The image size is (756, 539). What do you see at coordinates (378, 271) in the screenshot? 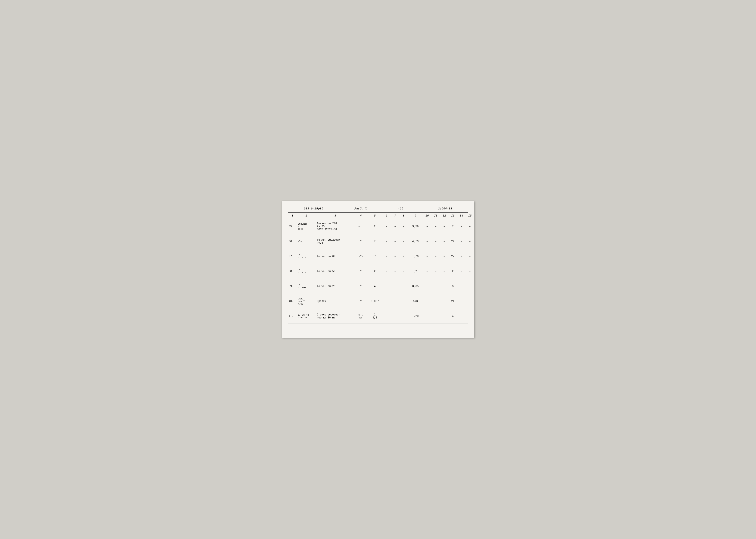
I see `table-body: 35.Спр.цен Ш I8I6Фланец дм.200 Ру 25 ГОС…` at bounding box center [378, 271].